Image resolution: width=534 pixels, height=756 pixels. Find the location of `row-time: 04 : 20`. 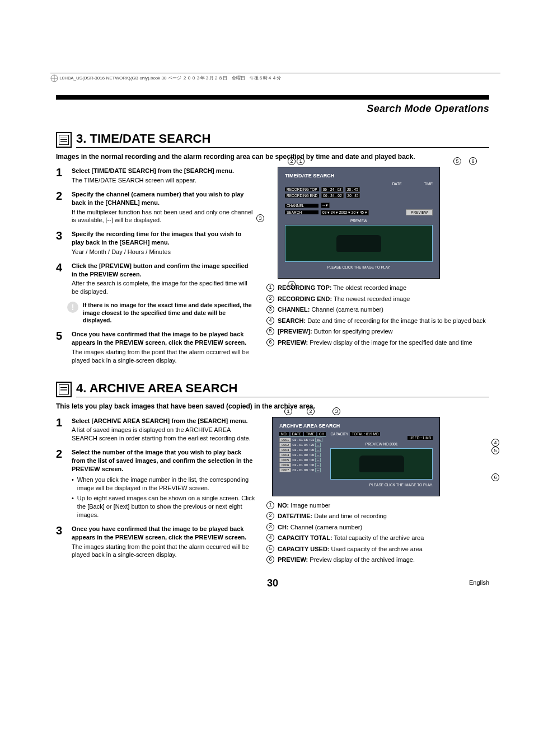

row-time: 04 : 20 is located at coordinates (309, 445).